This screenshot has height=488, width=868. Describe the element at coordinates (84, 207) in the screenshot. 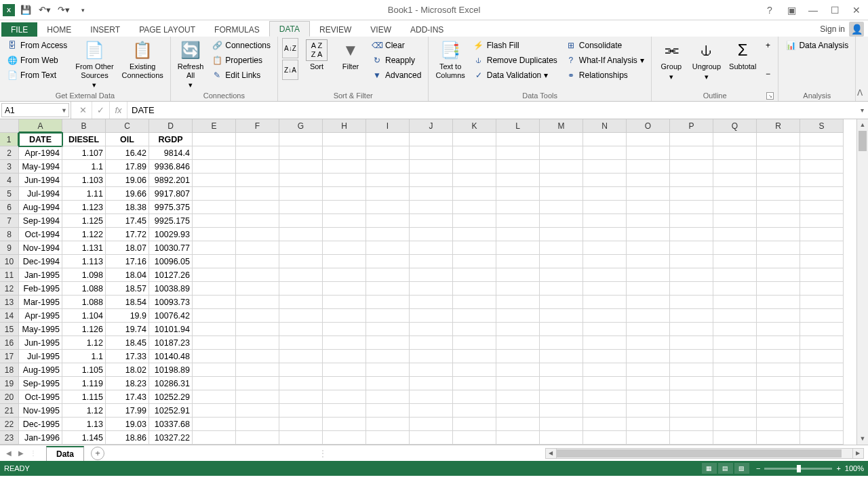

I see `cell: 1.123` at that location.